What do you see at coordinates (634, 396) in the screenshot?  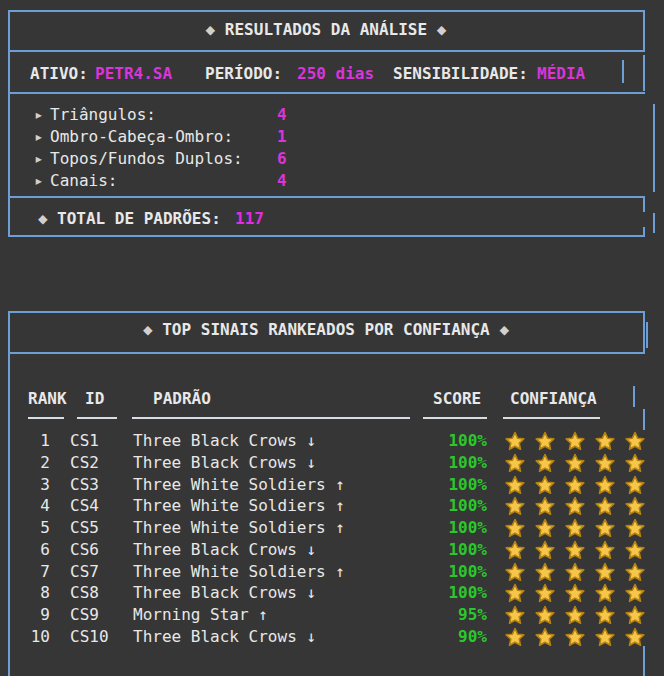 I see `panel2-border-right-header` at bounding box center [634, 396].